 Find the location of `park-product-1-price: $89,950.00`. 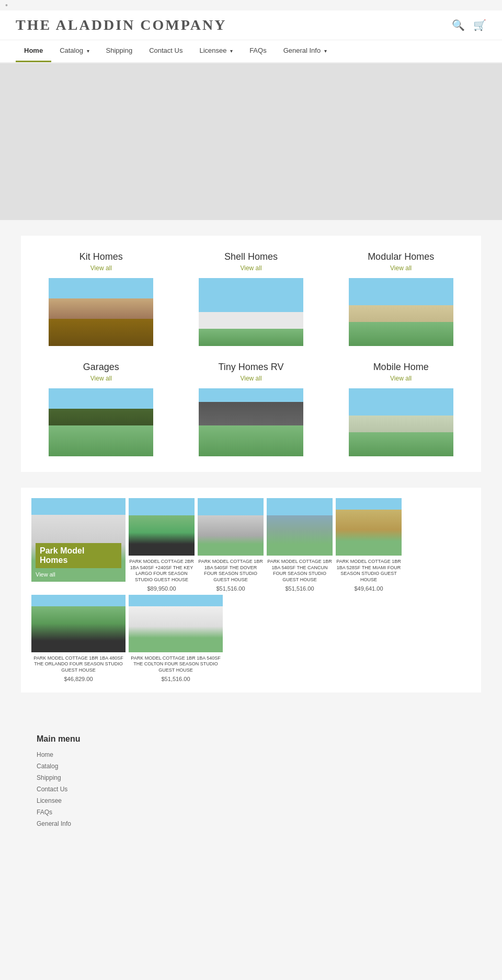

park-product-1-price: $89,950.00 is located at coordinates (161, 589).